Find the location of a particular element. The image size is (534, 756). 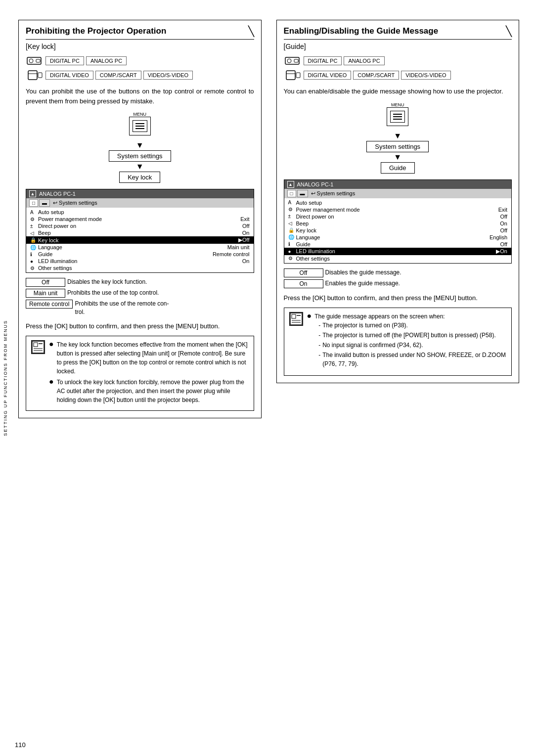

right-dash-1: - is located at coordinates (319, 325).